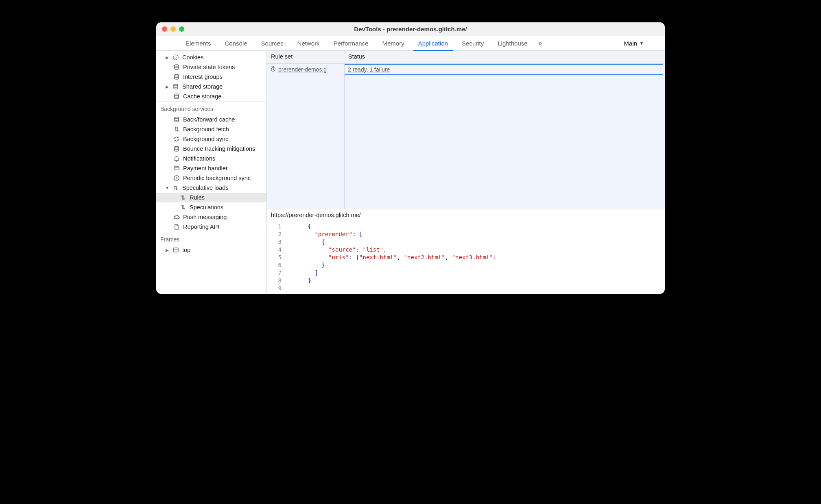  Describe the element at coordinates (212, 159) in the screenshot. I see `sidebar-item-notifications: Notifications` at that location.